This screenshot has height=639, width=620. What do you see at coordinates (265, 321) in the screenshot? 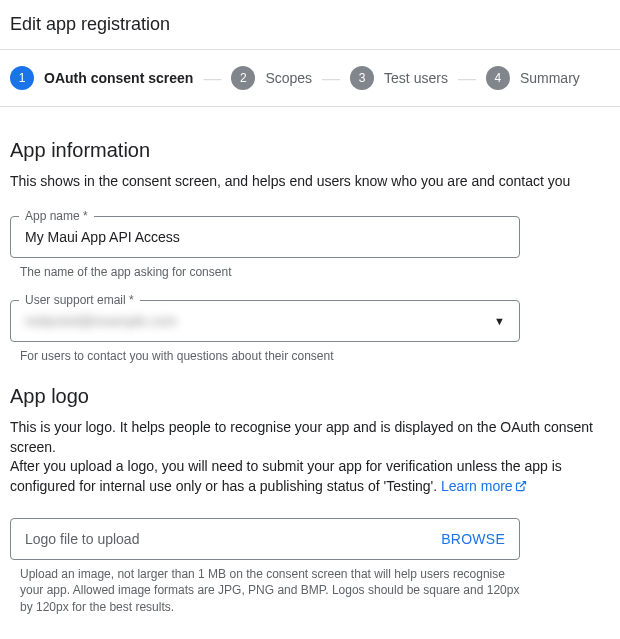
I see `support-email-select: User support email * redacted@example.co…` at bounding box center [265, 321].